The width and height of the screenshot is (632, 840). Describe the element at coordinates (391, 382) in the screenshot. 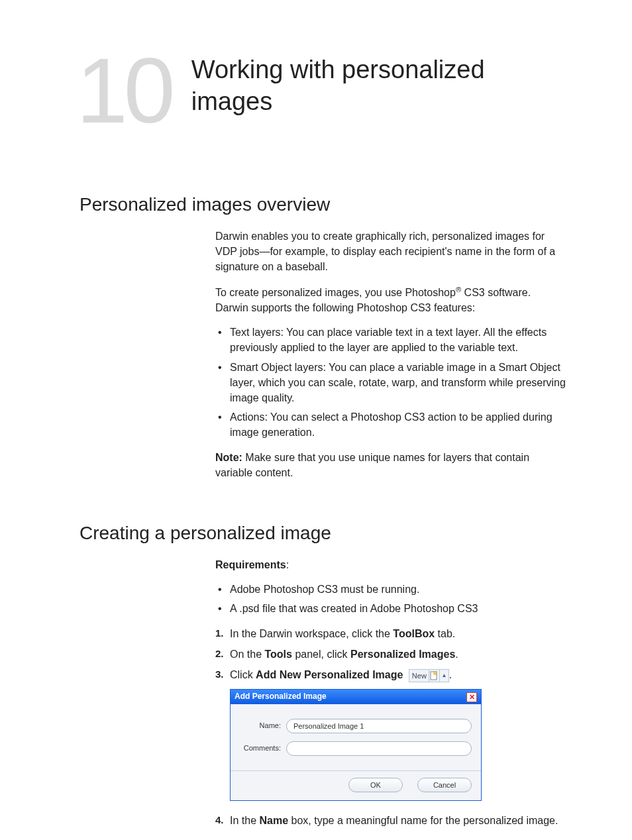

I see `overview-feature-list: Text layers: You can place variable text…` at that location.